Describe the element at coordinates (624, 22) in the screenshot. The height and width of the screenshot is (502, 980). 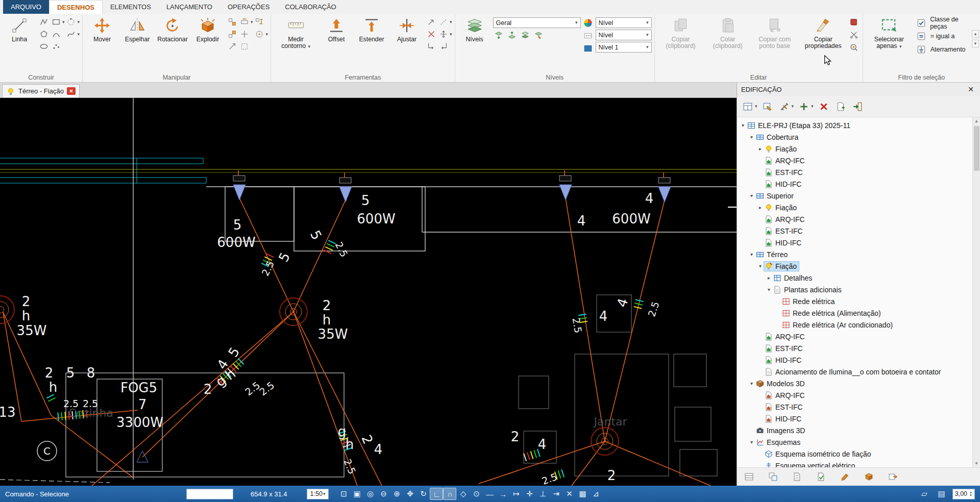
I see `nivel-a-select: Nível▾` at that location.